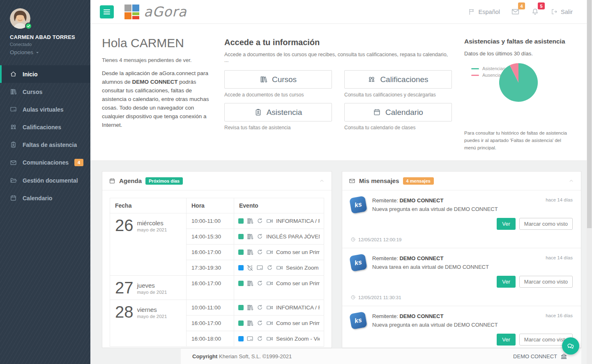 The image size is (592, 364). I want to click on chat-bubbles-icon, so click(571, 346).